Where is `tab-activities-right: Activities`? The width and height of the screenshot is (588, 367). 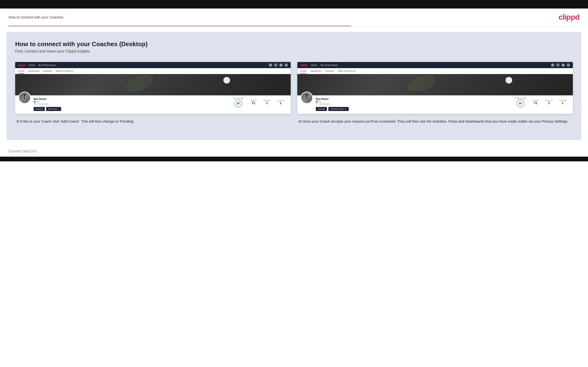
tab-activities-right: Activities is located at coordinates (329, 72).